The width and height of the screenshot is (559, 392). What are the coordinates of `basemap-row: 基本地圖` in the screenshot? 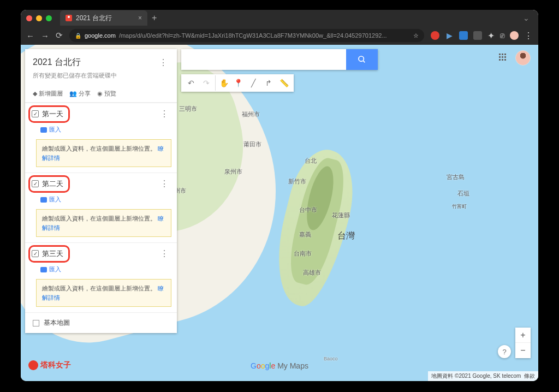 It's located at (101, 323).